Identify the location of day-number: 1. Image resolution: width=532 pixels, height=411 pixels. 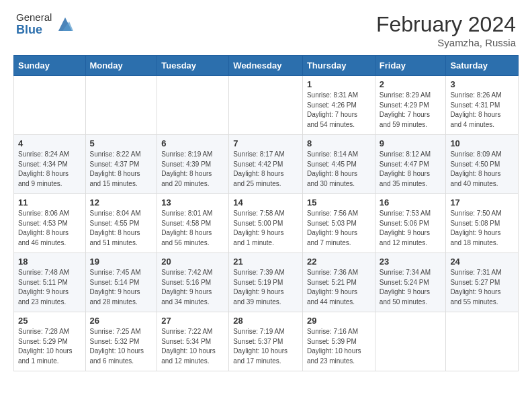
(339, 85).